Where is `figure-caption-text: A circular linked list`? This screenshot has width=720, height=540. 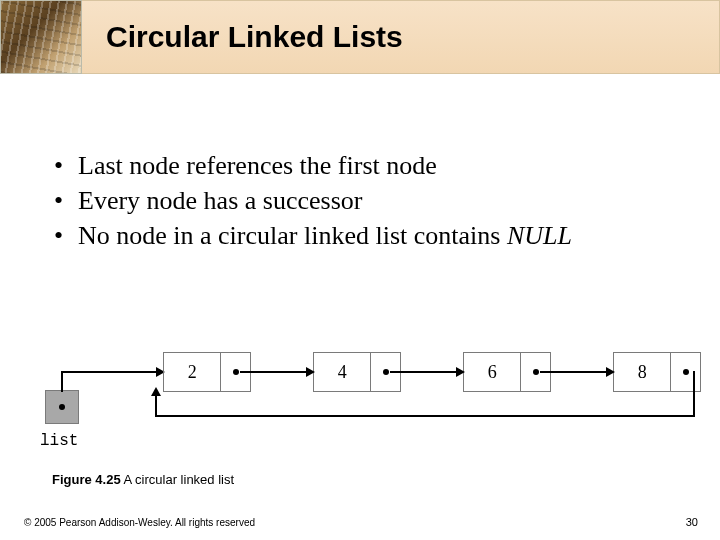
figure-caption-text: A circular linked list is located at coordinates (178, 480).